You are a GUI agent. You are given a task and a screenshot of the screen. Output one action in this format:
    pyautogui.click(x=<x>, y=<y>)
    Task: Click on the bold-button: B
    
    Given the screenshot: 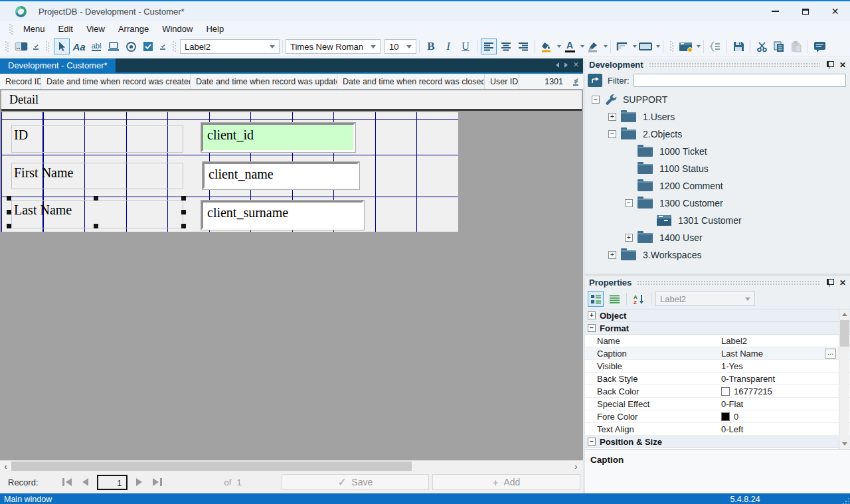 What is the action you would take?
    pyautogui.click(x=431, y=46)
    